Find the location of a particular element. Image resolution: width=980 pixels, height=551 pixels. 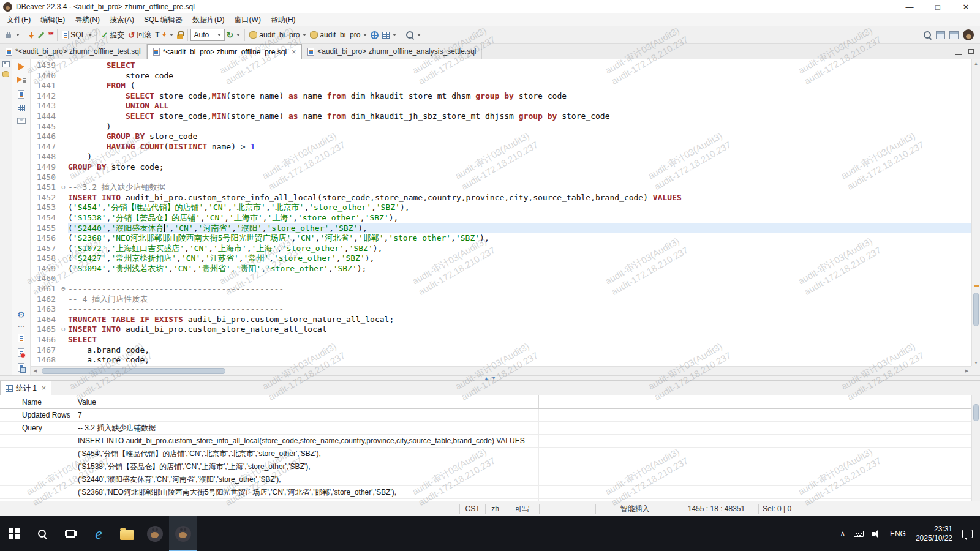

mark-button: ** is located at coordinates (50, 36).